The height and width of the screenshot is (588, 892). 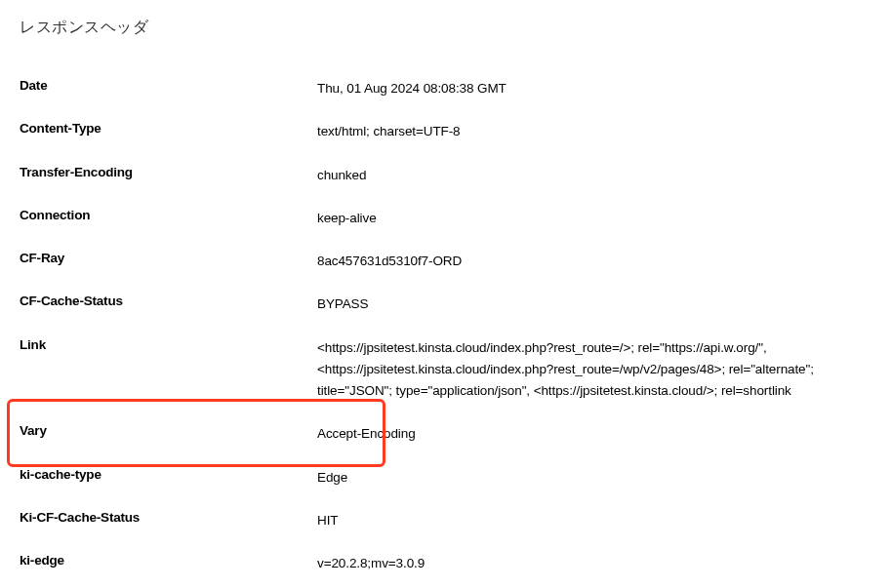 I want to click on header-value: Edge, so click(x=595, y=478).